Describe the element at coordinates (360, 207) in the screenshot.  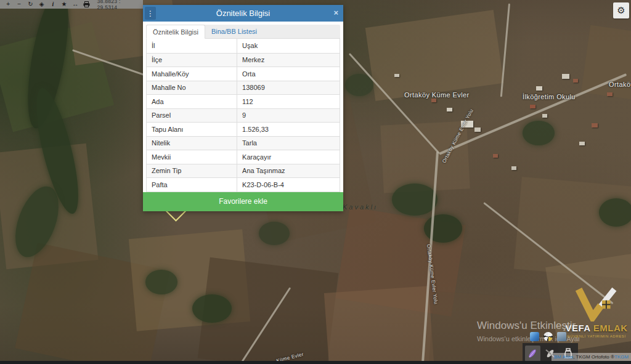
I see `map-label-kavakli: Kavaklı` at that location.